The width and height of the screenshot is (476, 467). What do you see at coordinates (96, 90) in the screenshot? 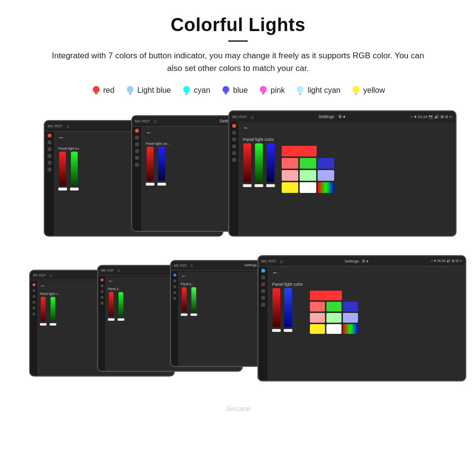
I see `bulb-red` at bounding box center [96, 90].